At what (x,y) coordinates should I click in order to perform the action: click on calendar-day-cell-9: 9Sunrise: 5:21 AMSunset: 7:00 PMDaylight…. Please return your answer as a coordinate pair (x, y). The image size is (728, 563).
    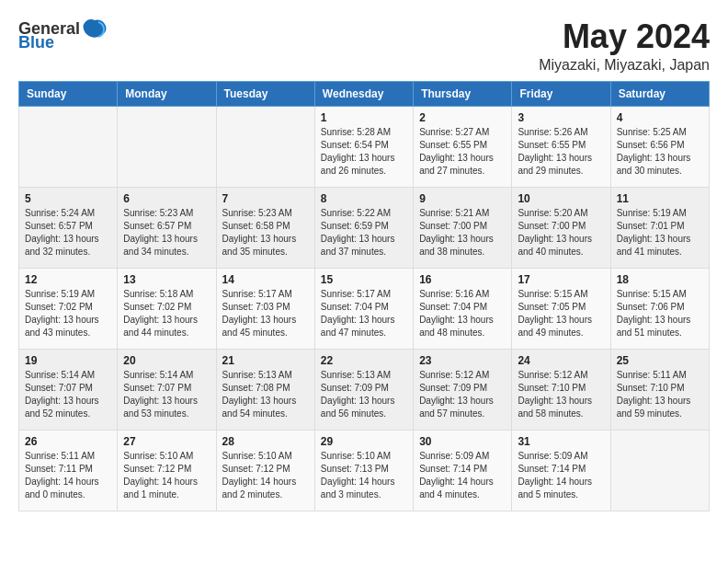
    Looking at the image, I should click on (463, 227).